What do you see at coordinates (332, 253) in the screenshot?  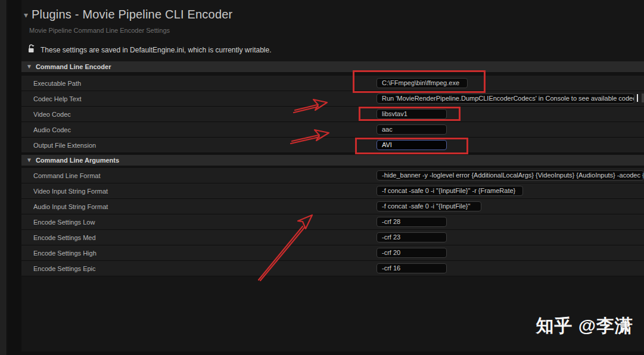 I see `setting-row-encode-settings-high: Encode Settings High -crf 20` at bounding box center [332, 253].